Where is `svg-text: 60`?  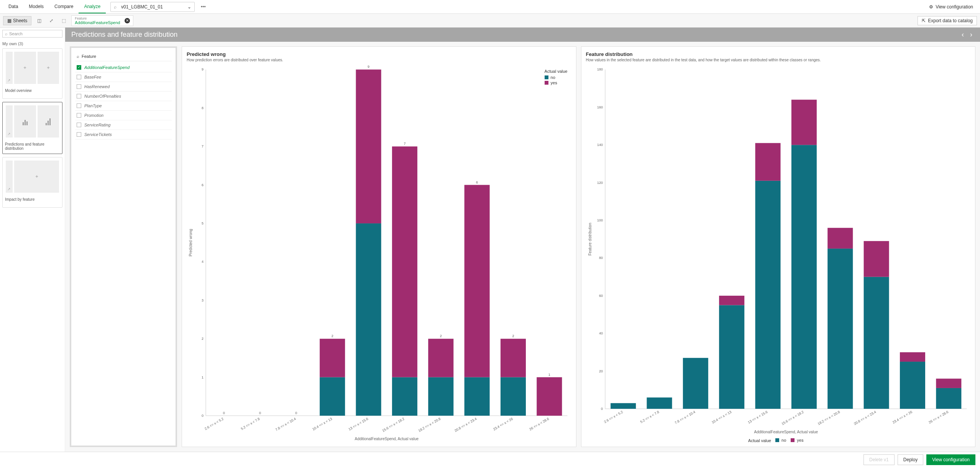 svg-text: 60 is located at coordinates (601, 296).